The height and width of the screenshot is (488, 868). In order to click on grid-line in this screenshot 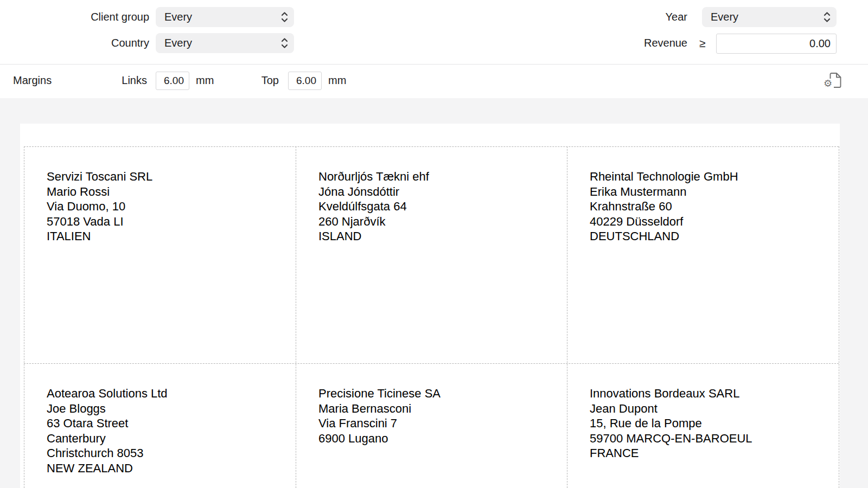, I will do `click(839, 317)`.